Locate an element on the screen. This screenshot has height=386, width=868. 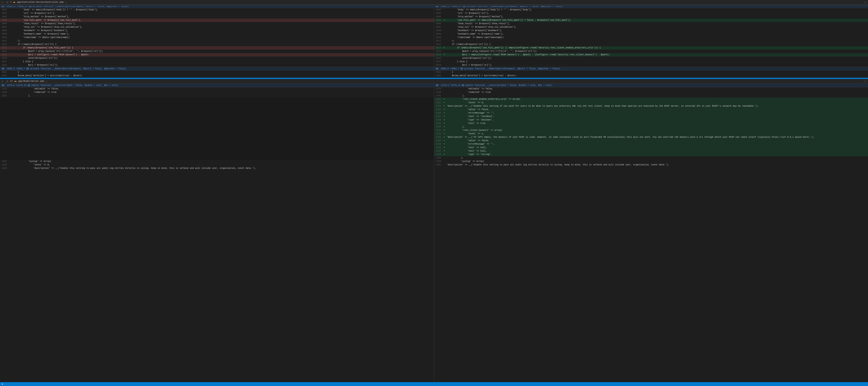
status-text: ● is located at coordinates (2, 384).